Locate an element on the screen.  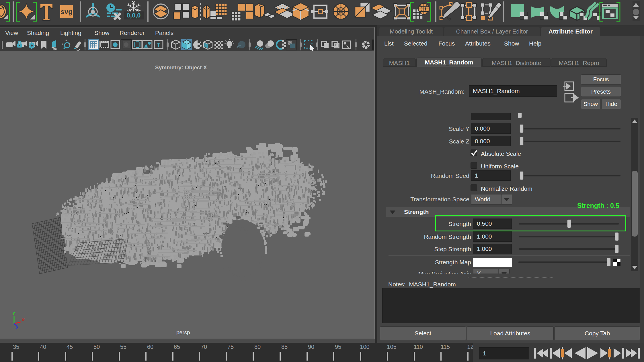
svg-text: svg is located at coordinates (67, 11).